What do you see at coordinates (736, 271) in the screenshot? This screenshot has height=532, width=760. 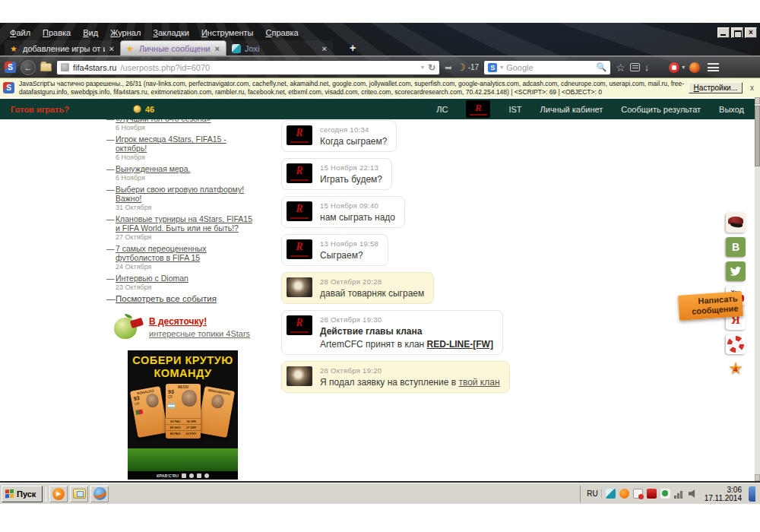 I see `twitter-icon` at bounding box center [736, 271].